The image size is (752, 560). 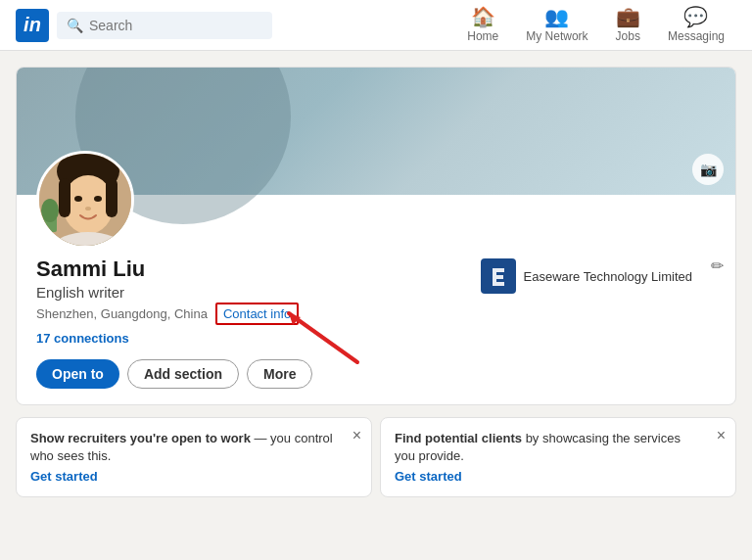 I want to click on profile-location-row: Shenzhen, Guangdong, China Contact info, so click(x=376, y=313).